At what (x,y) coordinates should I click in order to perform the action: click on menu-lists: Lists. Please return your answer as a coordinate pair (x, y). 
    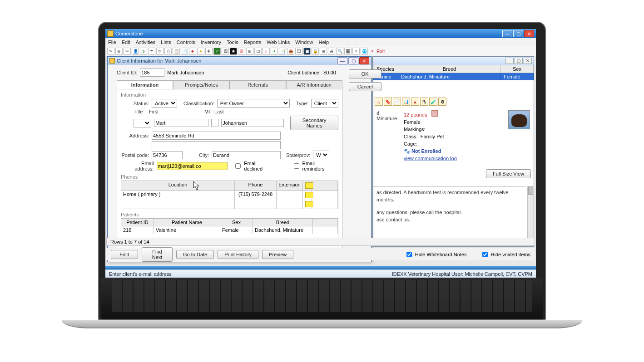
    Looking at the image, I should click on (166, 42).